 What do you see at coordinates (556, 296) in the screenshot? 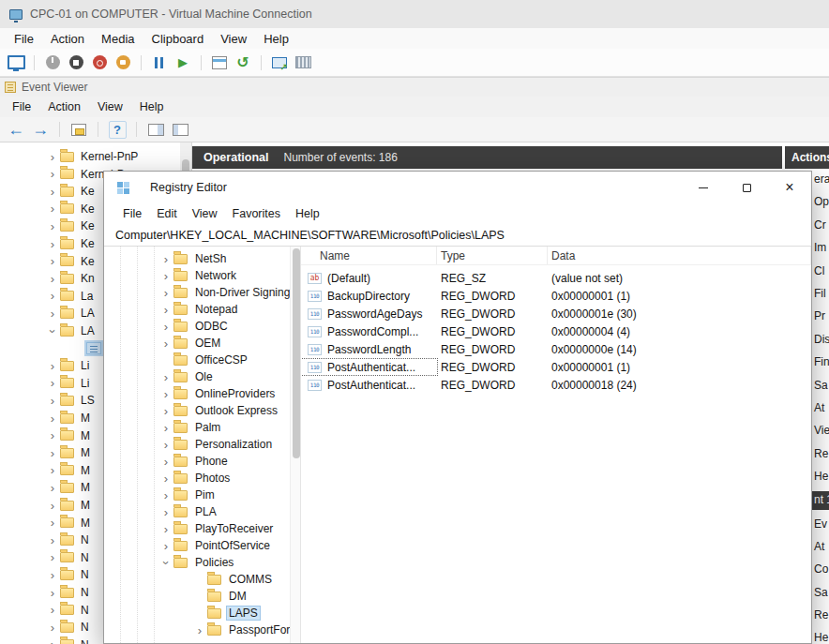
I see `registry-value-row: BackupDirectoryREG_DWORD0x00000001 (1)` at bounding box center [556, 296].